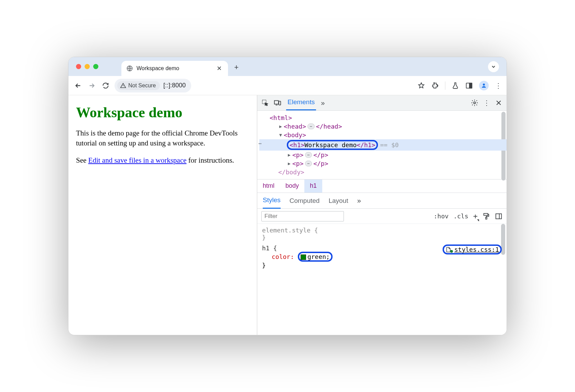  Describe the element at coordinates (455, 86) in the screenshot. I see `labs-flask-icon` at that location.